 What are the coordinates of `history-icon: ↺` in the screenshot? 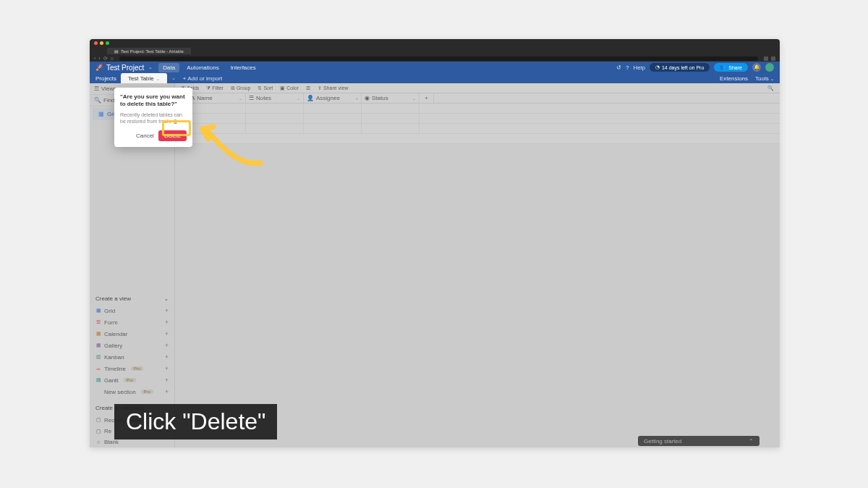 It's located at (619, 68).